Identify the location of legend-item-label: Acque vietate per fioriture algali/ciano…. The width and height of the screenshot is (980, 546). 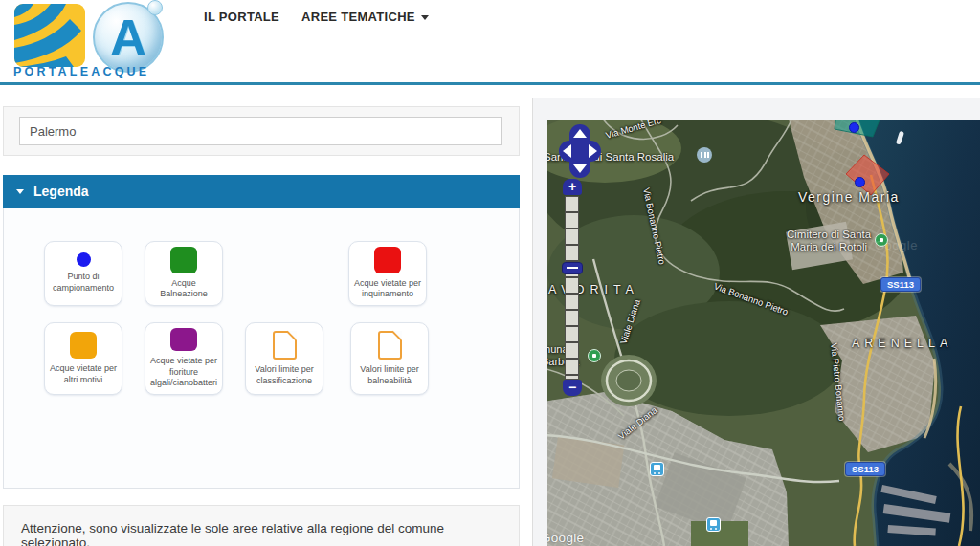
(184, 373).